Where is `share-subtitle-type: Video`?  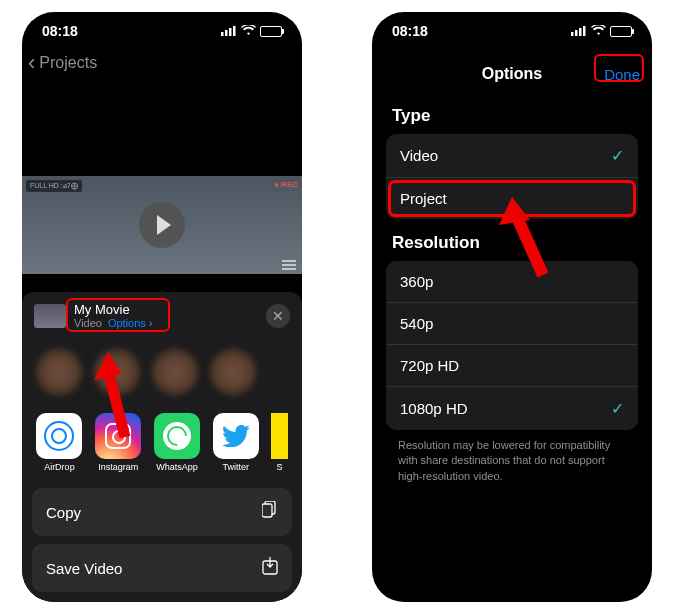 share-subtitle-type: Video is located at coordinates (88, 323).